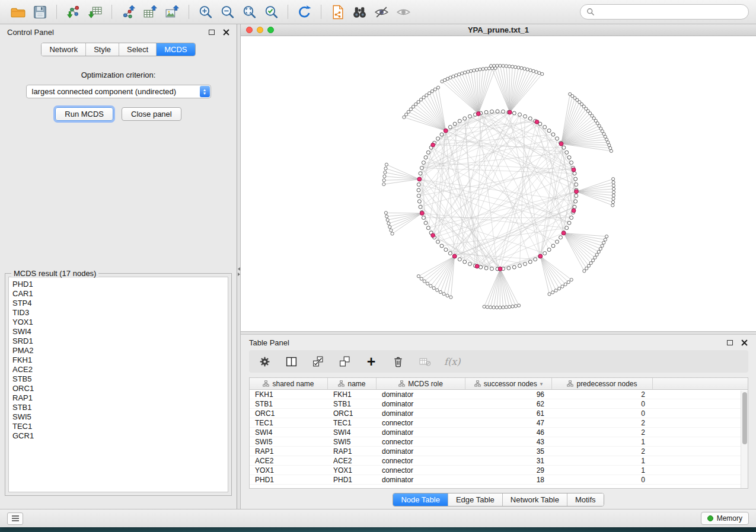 This screenshot has height=532, width=756. I want to click on search-input, so click(670, 12).